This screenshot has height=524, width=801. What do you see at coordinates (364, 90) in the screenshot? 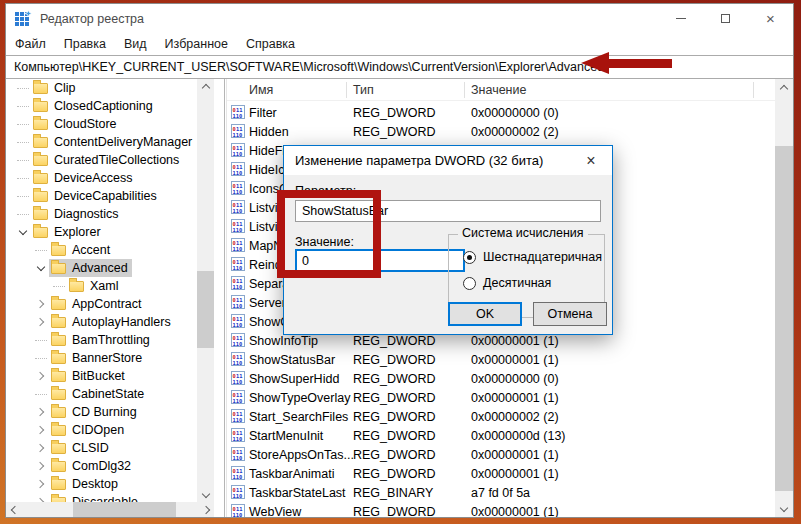
I see `column-header-type: Тип` at bounding box center [364, 90].